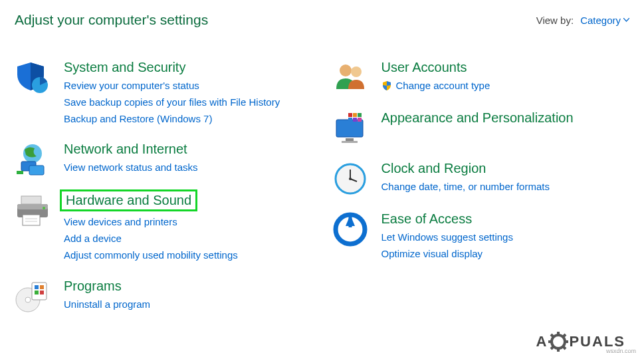 The image size is (644, 353). Describe the element at coordinates (163, 93) in the screenshot. I see `category-system-security: System and Security Review your computer…` at that location.